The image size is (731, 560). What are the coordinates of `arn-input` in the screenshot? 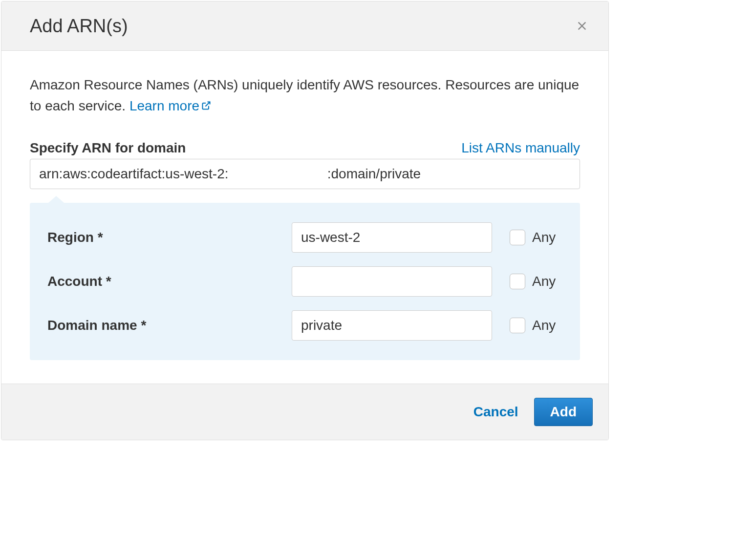 It's located at (305, 174).